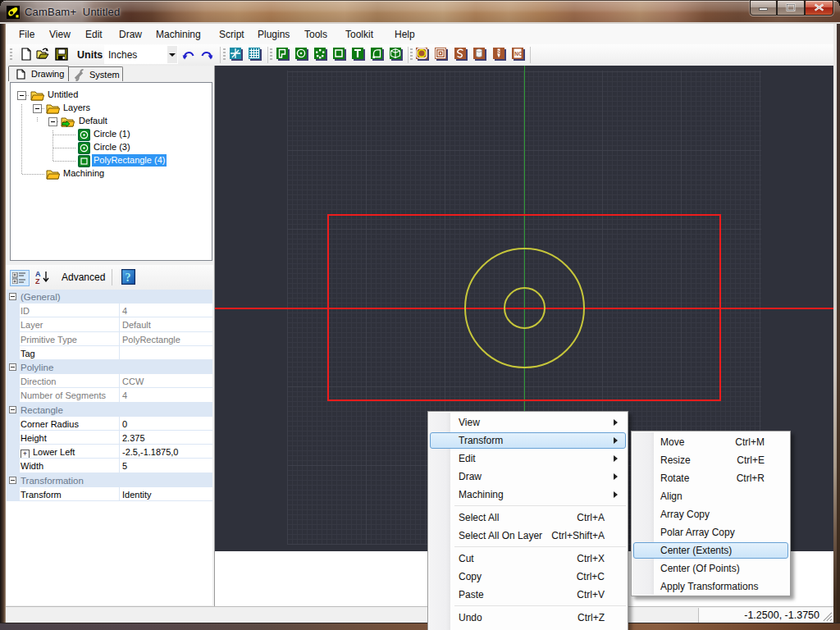 Image resolution: width=840 pixels, height=630 pixels. I want to click on svg-text: NC, so click(518, 54).